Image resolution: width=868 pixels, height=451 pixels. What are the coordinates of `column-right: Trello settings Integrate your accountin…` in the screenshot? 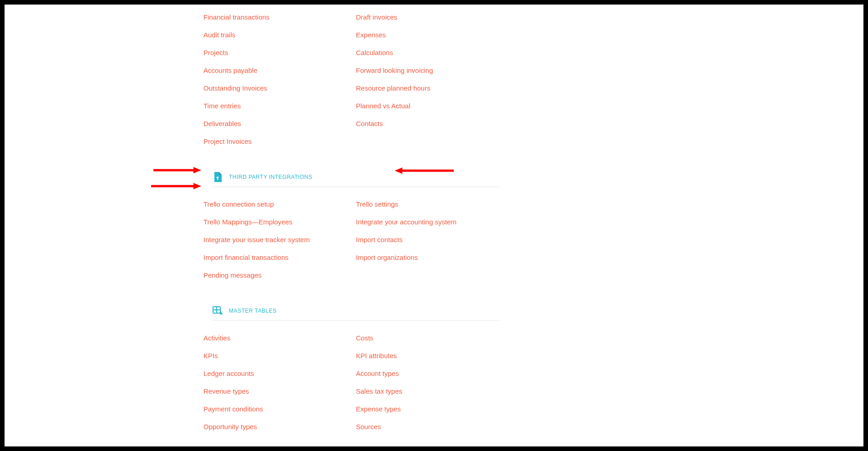 It's located at (428, 239).